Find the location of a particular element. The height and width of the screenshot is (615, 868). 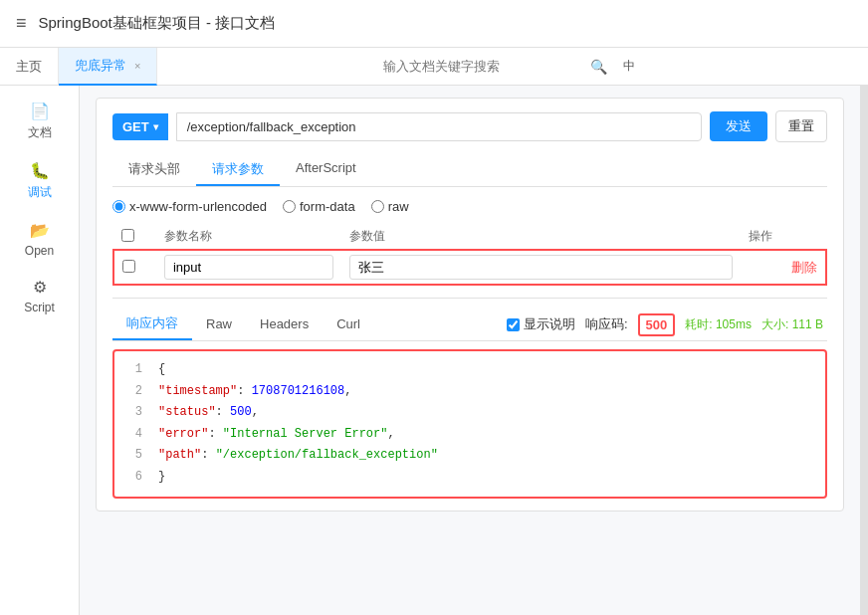

line-num-4: 4 is located at coordinates (134, 435).